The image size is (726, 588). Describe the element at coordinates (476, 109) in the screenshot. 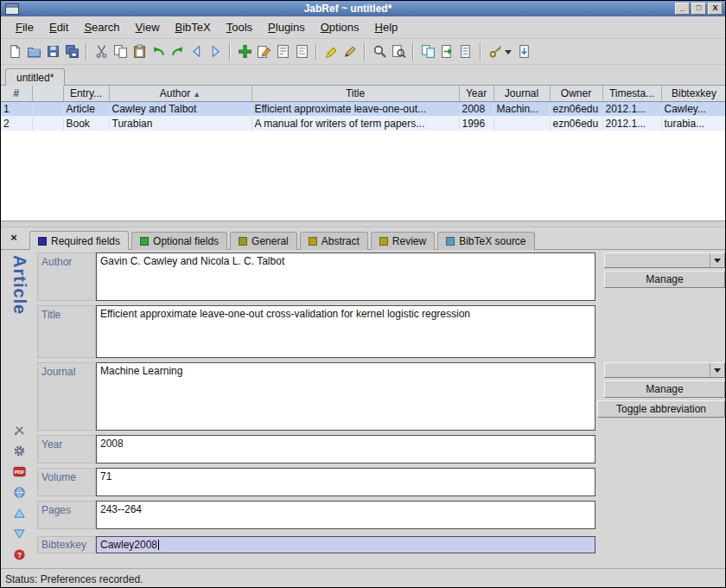

I see `table-cell: 2008` at that location.